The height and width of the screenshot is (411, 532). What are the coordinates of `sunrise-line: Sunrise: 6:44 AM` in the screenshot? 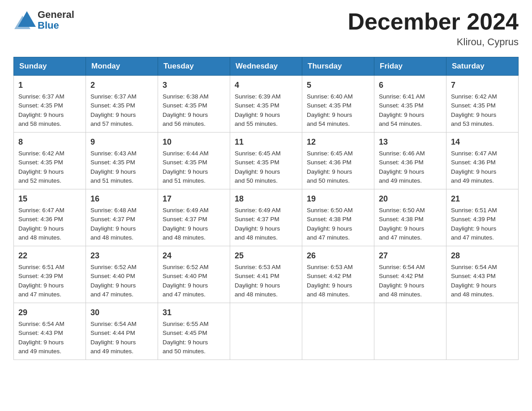 It's located at (185, 153).